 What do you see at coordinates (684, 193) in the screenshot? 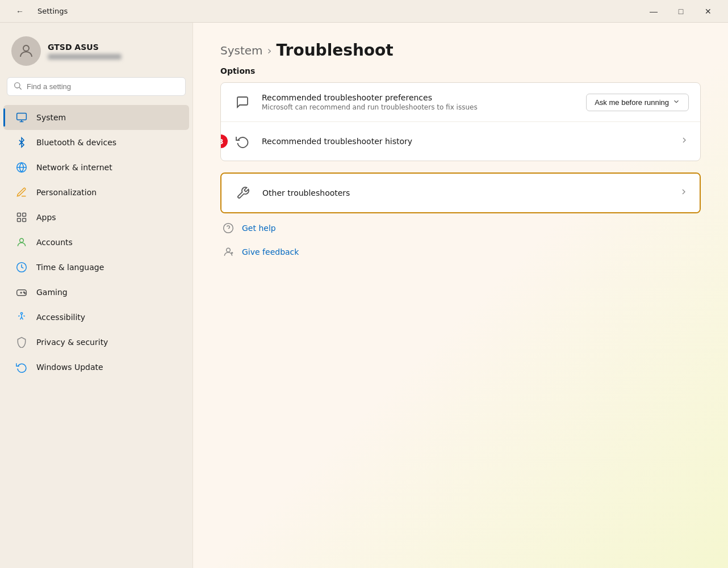
I see `other-action` at bounding box center [684, 193].